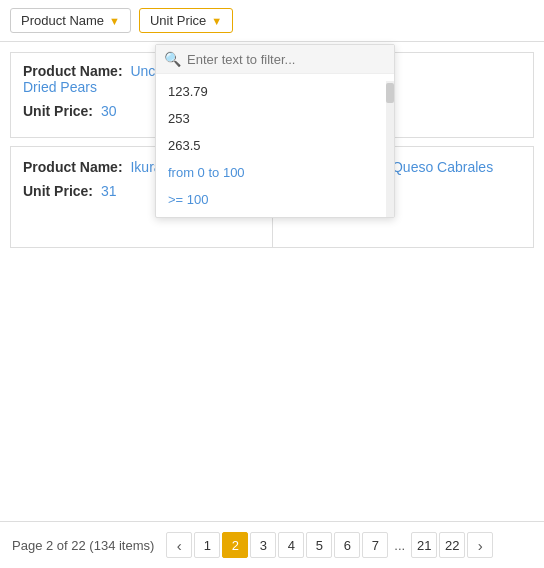  I want to click on unit-price-label-2: Unit Price:, so click(58, 191).